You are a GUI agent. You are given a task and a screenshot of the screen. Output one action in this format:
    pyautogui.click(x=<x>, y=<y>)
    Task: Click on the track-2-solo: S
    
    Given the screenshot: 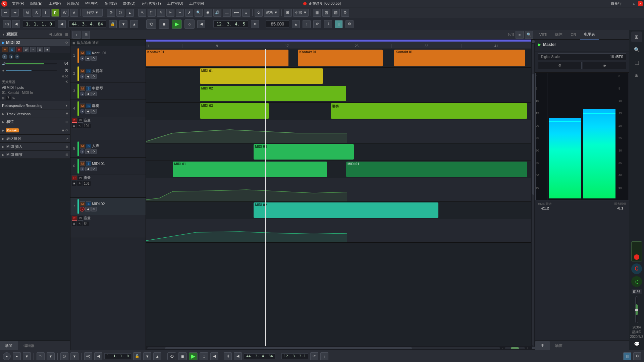 What is the action you would take?
    pyautogui.click(x=89, y=71)
    